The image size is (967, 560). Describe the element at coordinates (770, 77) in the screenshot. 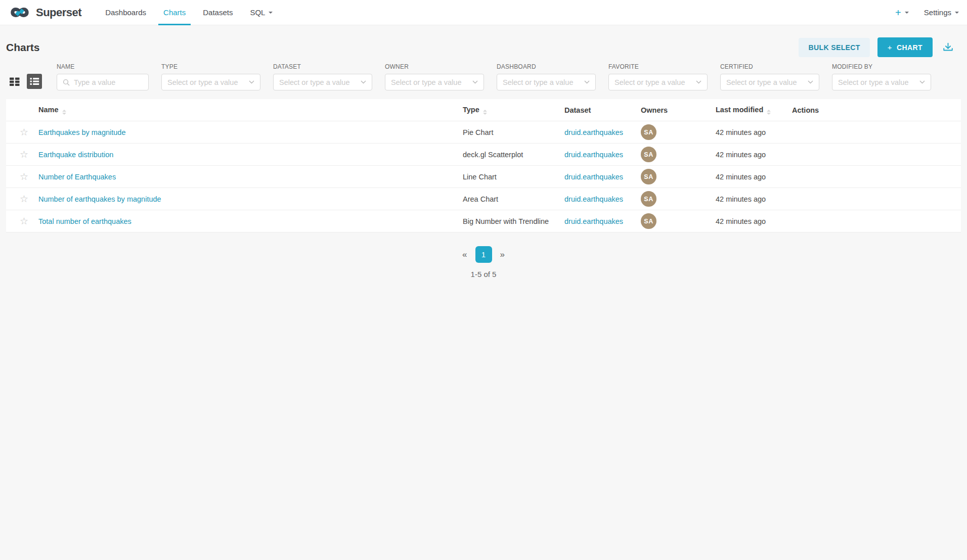

I see `filter-certified: CERTIFIED Select or type a value` at that location.